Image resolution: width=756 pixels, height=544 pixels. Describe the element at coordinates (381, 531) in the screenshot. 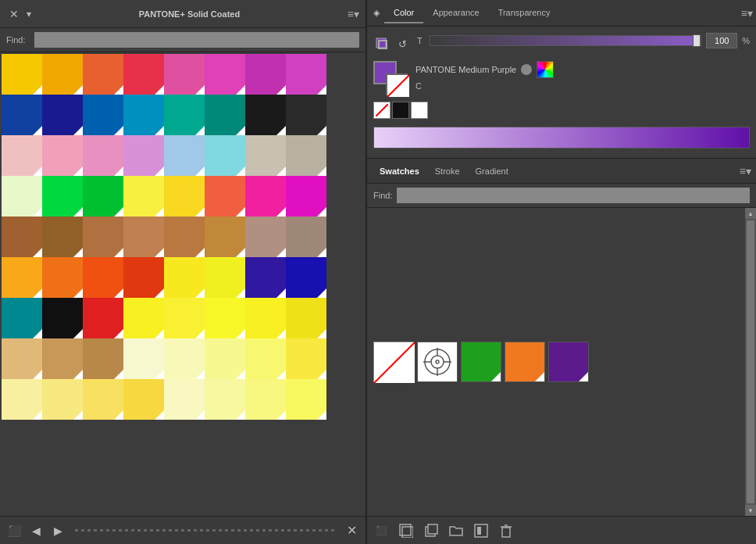

I see `stacked-icon: ⬛` at that location.